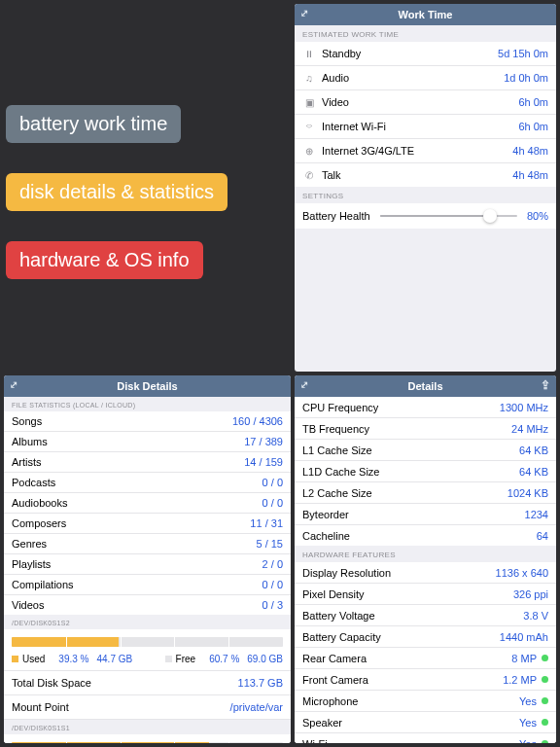 The width and height of the screenshot is (560, 747). Describe the element at coordinates (426, 493) in the screenshot. I see `detail-row: L2 Cache Size1024 KB` at that location.